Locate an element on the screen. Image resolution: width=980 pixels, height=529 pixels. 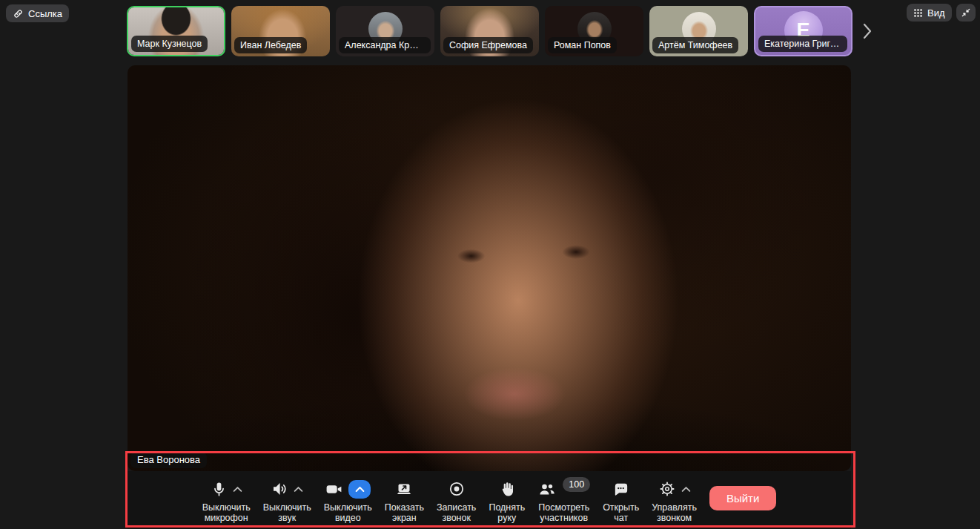
control-label: Выключить видео is located at coordinates (348, 513).